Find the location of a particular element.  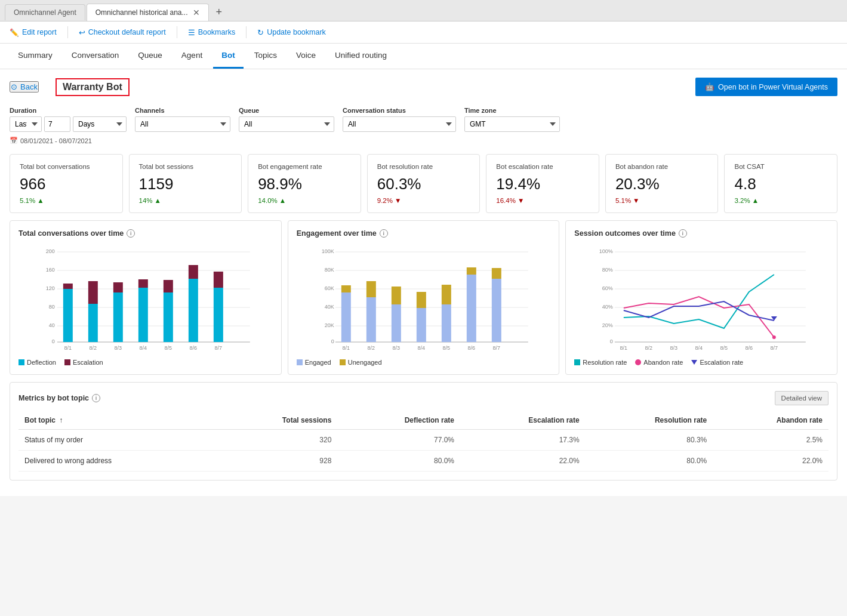

cell-total-sessions: 928 is located at coordinates (276, 461).